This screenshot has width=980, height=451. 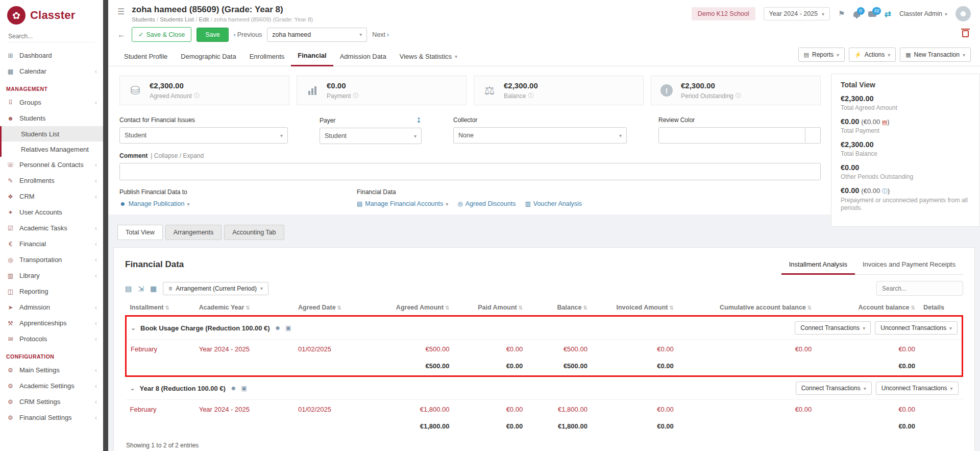 What do you see at coordinates (52, 418) in the screenshot?
I see `sidebar-item-financial-settings: ⚙Financial Settings‹` at bounding box center [52, 418].